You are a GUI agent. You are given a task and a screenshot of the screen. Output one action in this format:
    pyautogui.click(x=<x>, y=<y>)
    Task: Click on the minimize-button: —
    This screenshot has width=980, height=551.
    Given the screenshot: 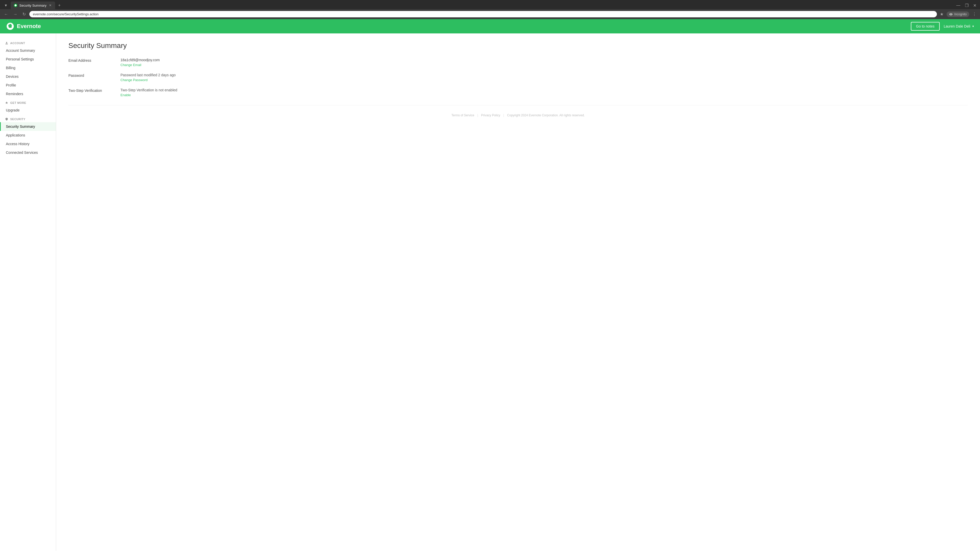 What is the action you would take?
    pyautogui.click(x=958, y=5)
    